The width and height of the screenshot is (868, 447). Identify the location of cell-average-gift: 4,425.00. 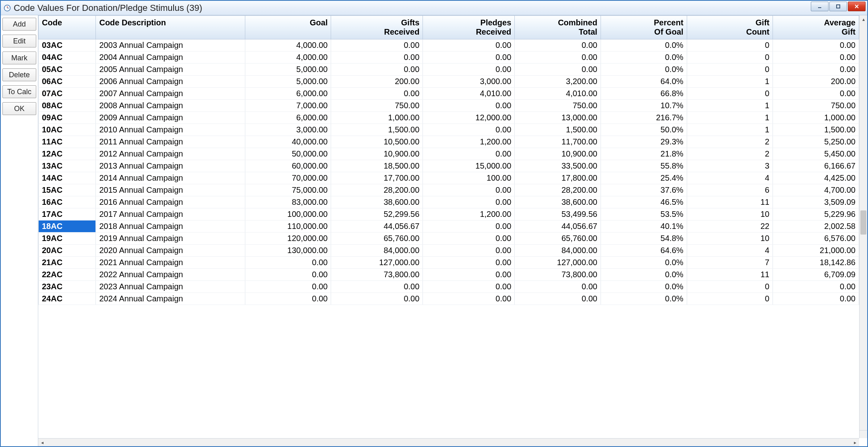
(816, 178).